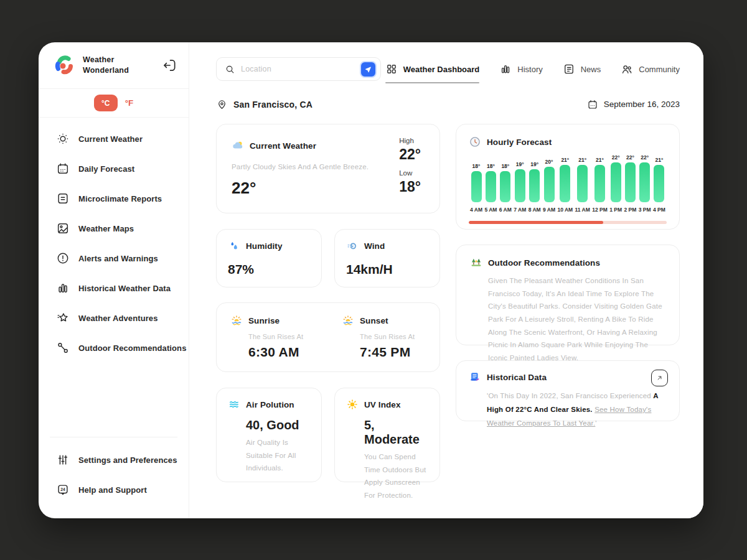  I want to click on hourly-bar-12-pm: 21°12 PM, so click(600, 185).